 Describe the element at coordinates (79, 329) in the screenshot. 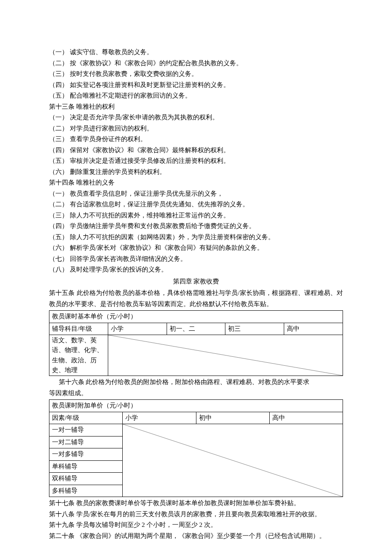

I see `table-header-cell: 辅导科目/年级` at that location.